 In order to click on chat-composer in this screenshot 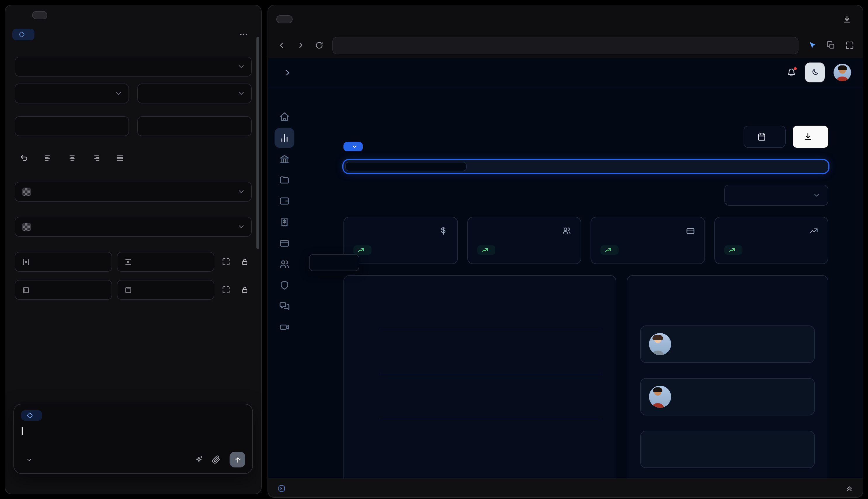, I will do `click(133, 439)`.